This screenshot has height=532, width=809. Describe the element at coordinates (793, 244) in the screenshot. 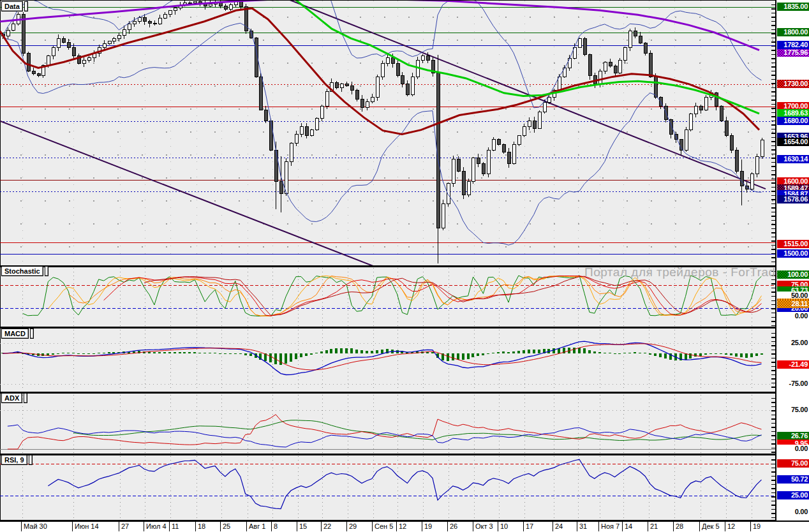

I see `price-badge: 1515.00` at that location.